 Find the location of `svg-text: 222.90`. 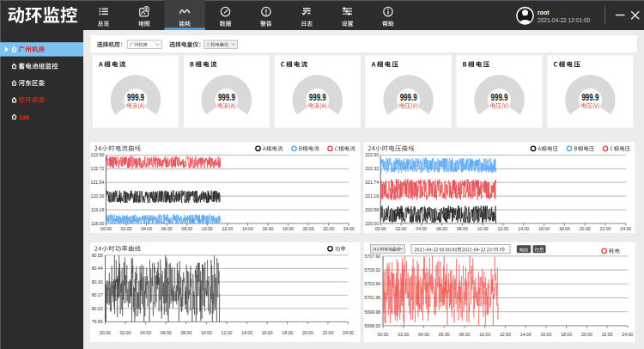

svg-text: 222.90 is located at coordinates (372, 155).